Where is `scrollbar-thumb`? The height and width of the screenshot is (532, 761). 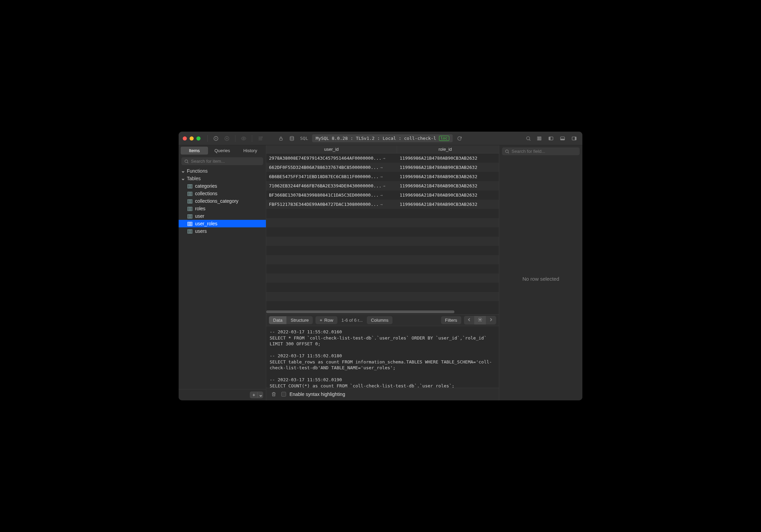
scrollbar-thumb is located at coordinates (360, 312).